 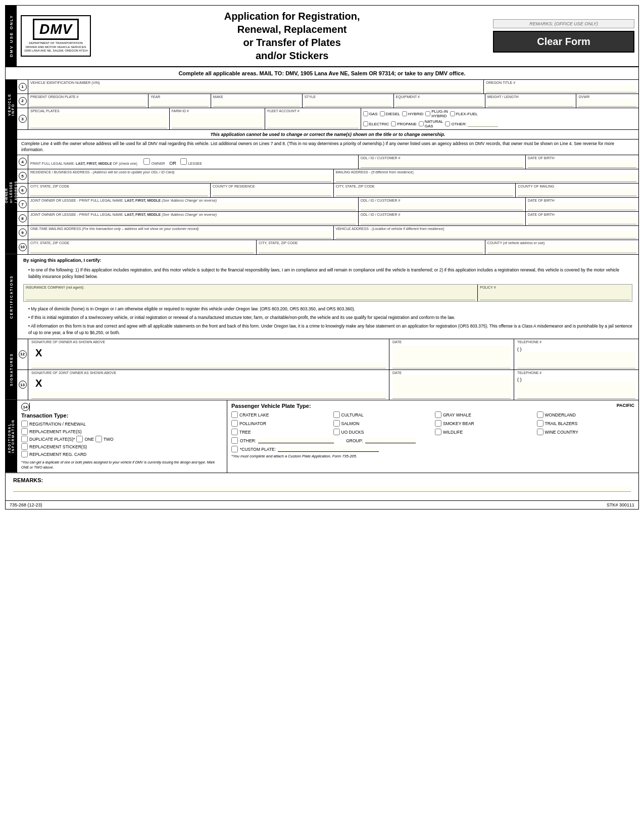 I want to click on natural-gas-checkbox, so click(x=421, y=124).